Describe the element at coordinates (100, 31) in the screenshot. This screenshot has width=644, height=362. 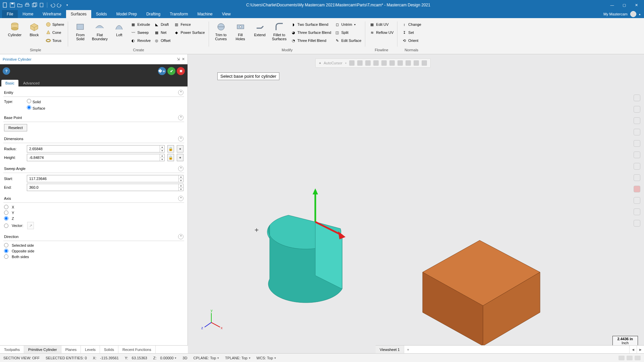
I see `flat-boundary-button: Flat Boundary` at that location.